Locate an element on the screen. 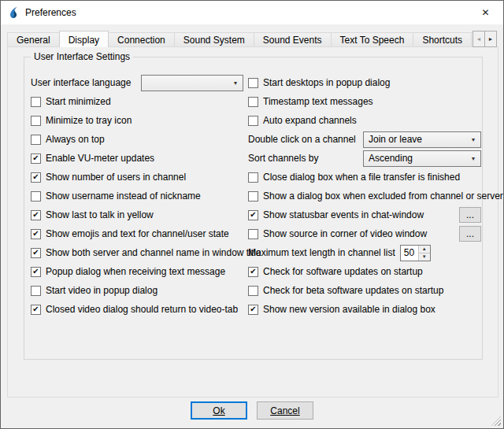 This screenshot has width=504, height=429. spinner-up-icon: ▲ is located at coordinates (424, 250).